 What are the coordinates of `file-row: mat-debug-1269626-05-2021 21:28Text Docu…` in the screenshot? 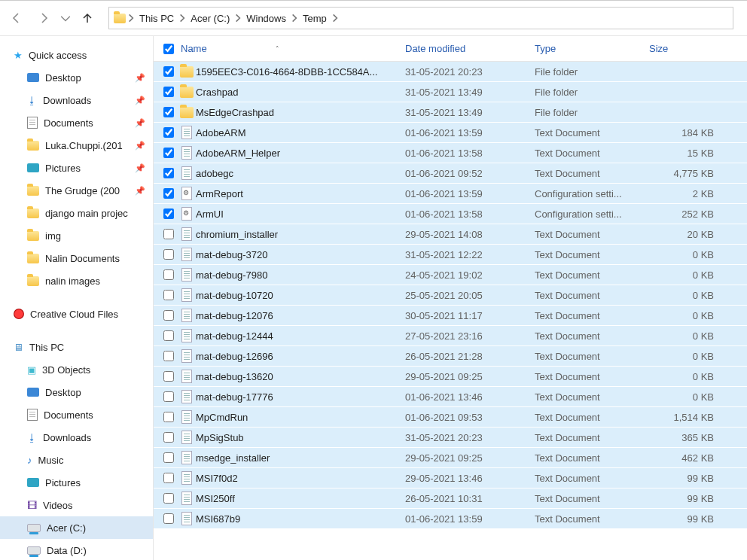 It's located at (450, 357).